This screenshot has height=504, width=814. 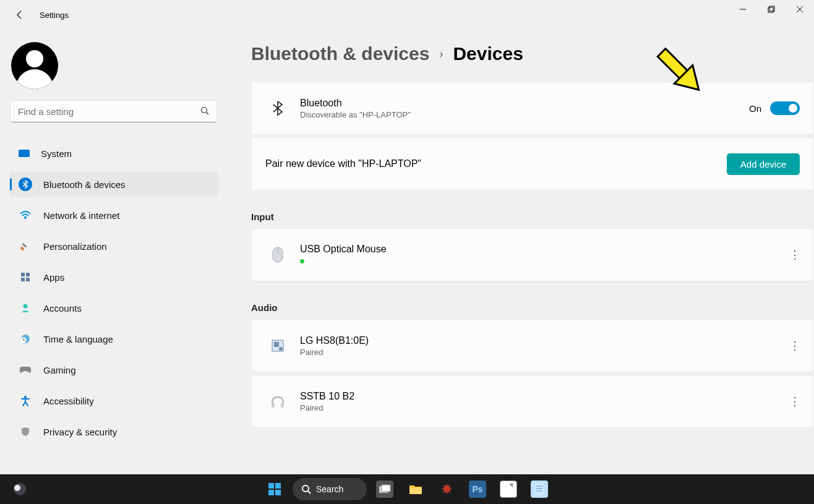 I want to click on privacy-icon, so click(x=25, y=432).